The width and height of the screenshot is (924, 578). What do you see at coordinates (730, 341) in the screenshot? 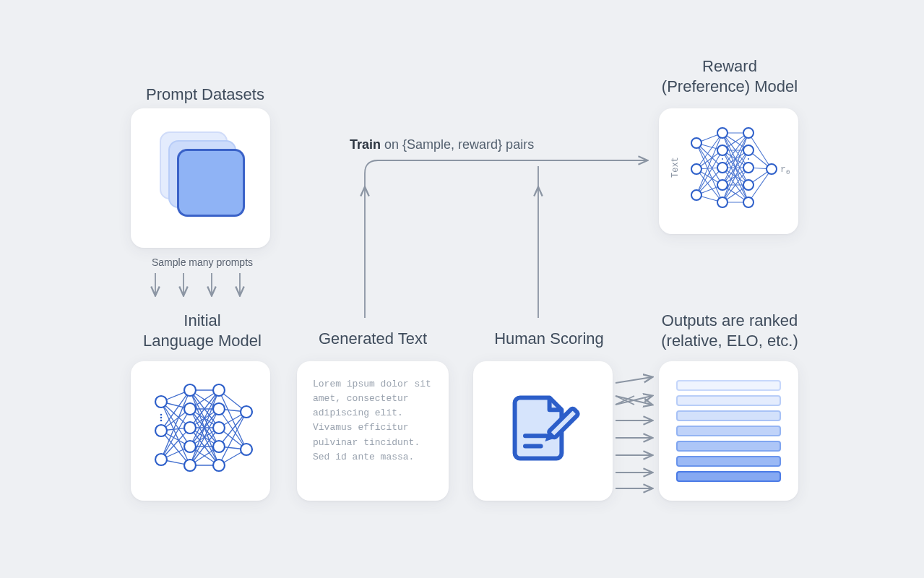
I see `ranked-line2: (relative, ELO, etc.)` at bounding box center [730, 341].